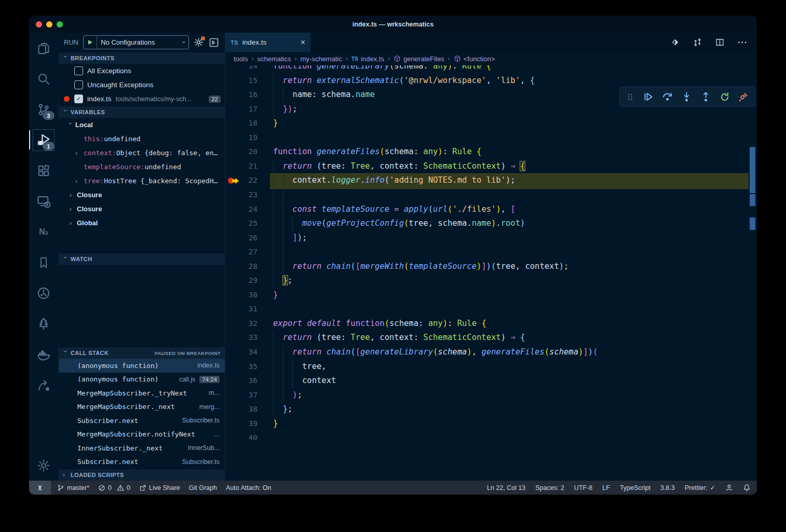 The height and width of the screenshot is (532, 786). I want to click on activity-item-nx-console: N≥, so click(44, 231).